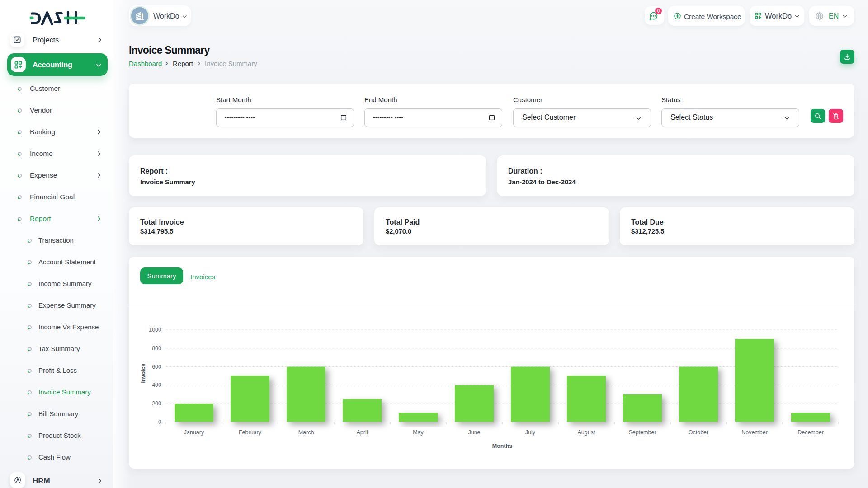 Image resolution: width=868 pixels, height=488 pixels. I want to click on svg-text: May, so click(418, 432).